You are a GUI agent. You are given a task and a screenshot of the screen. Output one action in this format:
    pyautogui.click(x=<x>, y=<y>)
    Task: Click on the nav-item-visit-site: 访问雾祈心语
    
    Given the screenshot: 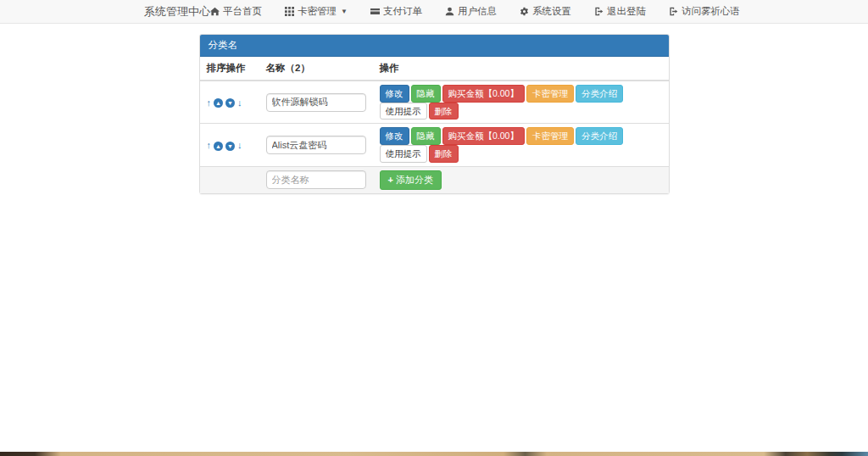 What is the action you would take?
    pyautogui.click(x=704, y=12)
    